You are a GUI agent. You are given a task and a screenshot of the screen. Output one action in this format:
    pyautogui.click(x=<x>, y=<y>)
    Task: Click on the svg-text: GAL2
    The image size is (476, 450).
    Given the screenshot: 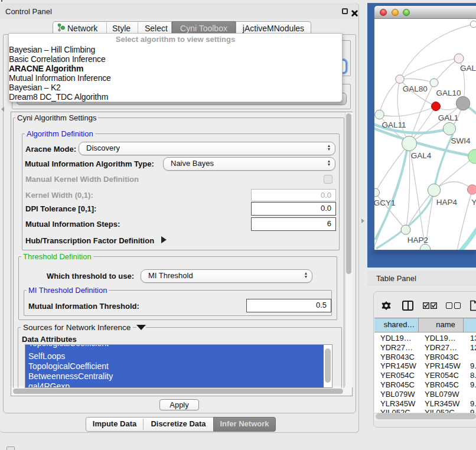 What is the action you would take?
    pyautogui.click(x=468, y=69)
    